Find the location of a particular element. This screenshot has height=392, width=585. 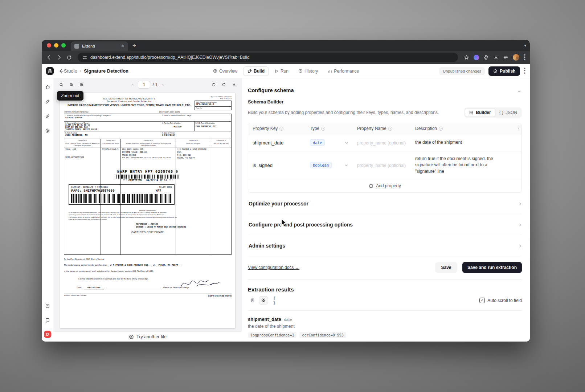

doc-manifest-number: HP7-0255765-0 is located at coordinates (213, 105).